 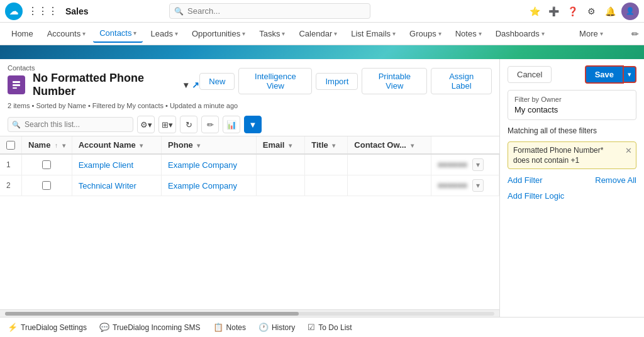 I want to click on menu-item-dashboards: Dashboards ▾, so click(x=520, y=34).